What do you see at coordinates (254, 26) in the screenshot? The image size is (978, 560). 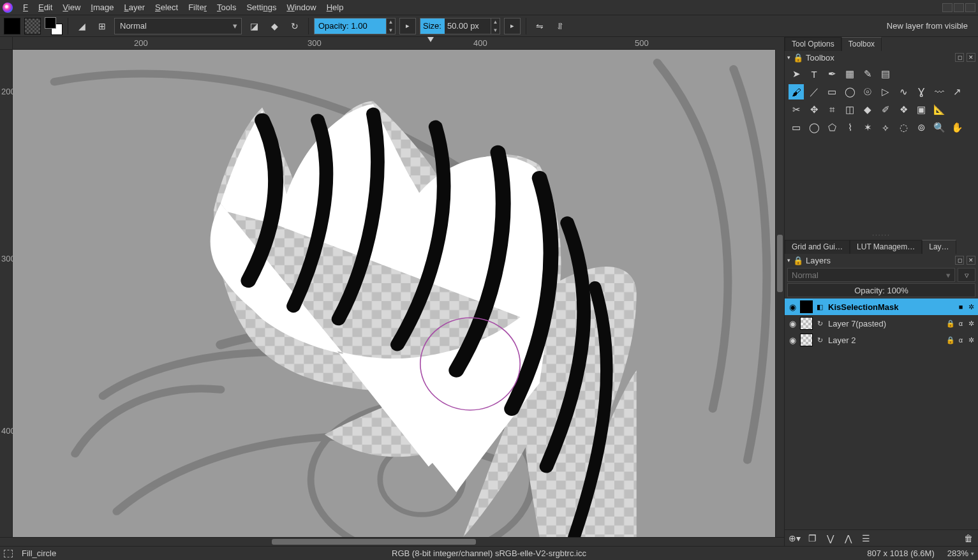 I see `eraser-toggle-icon: ◪` at bounding box center [254, 26].